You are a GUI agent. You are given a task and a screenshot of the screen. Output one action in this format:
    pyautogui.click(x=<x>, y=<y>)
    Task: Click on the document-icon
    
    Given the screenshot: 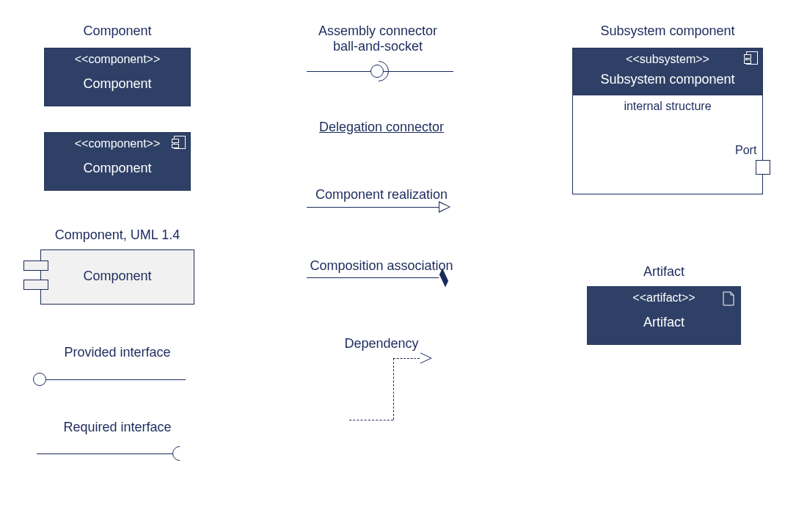 What is the action you would take?
    pyautogui.click(x=729, y=299)
    